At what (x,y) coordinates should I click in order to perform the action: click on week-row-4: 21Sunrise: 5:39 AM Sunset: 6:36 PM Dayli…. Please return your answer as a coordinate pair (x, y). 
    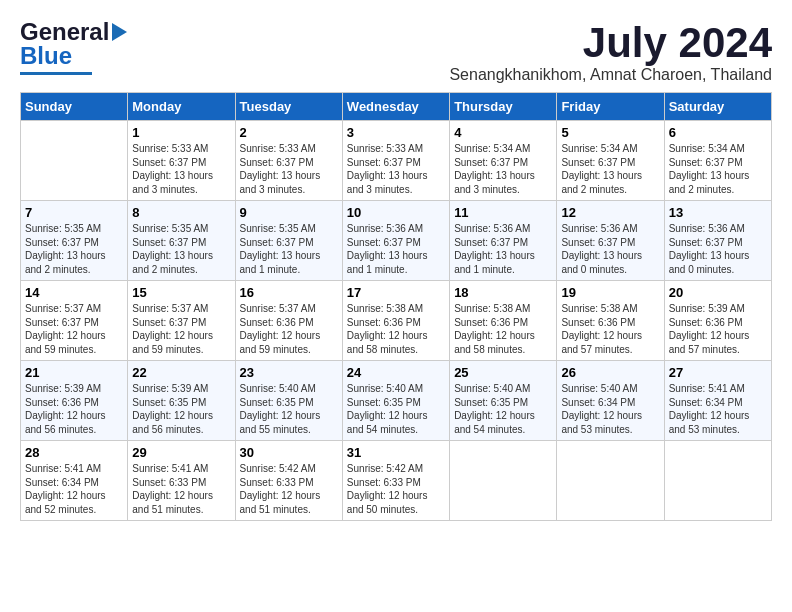
    Looking at the image, I should click on (396, 401).